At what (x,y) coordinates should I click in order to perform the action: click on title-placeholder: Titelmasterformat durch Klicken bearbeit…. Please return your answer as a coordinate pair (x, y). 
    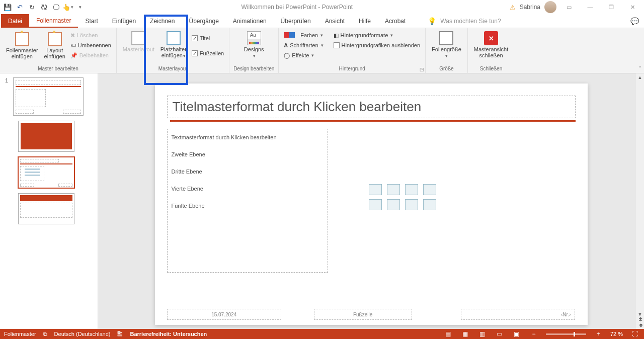
    Looking at the image, I should click on (371, 107).